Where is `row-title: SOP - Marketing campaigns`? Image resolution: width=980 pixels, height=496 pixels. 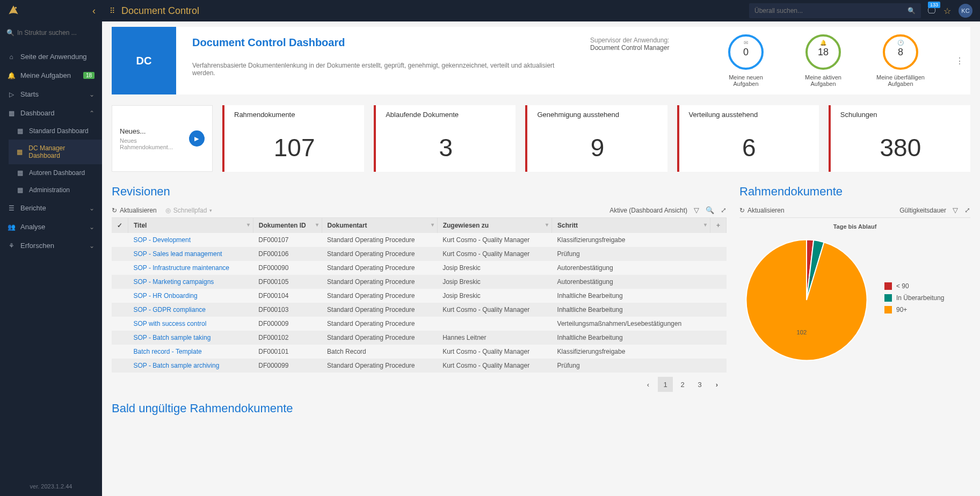
row-title: SOP - Marketing campaigns is located at coordinates (191, 282).